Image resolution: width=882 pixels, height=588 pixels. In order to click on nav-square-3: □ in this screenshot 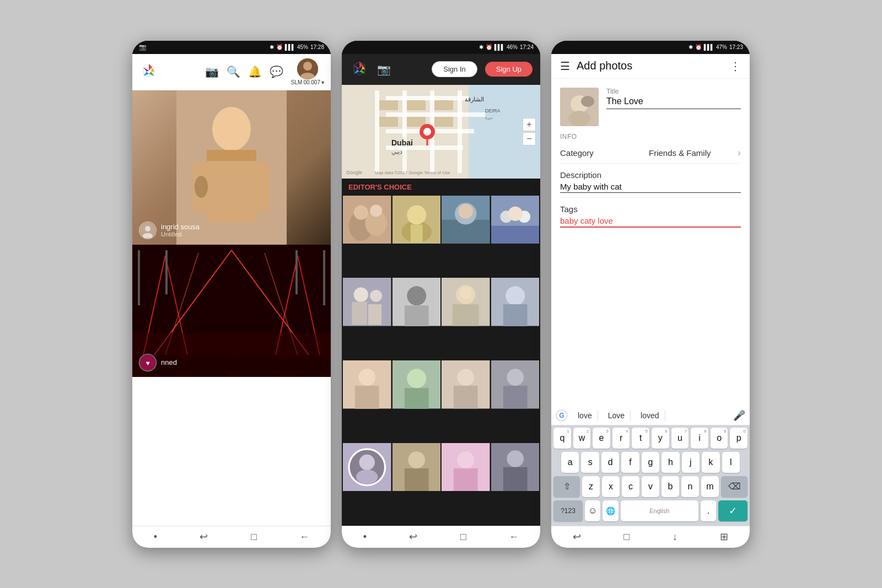, I will do `click(626, 537)`.